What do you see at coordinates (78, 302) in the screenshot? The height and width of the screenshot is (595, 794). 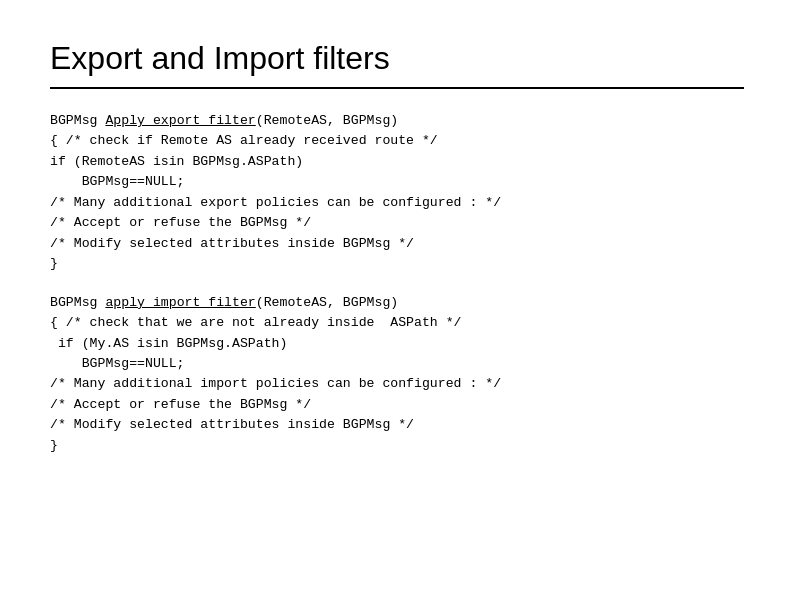 I see `import-line1-prefix: BGPMsg` at bounding box center [78, 302].